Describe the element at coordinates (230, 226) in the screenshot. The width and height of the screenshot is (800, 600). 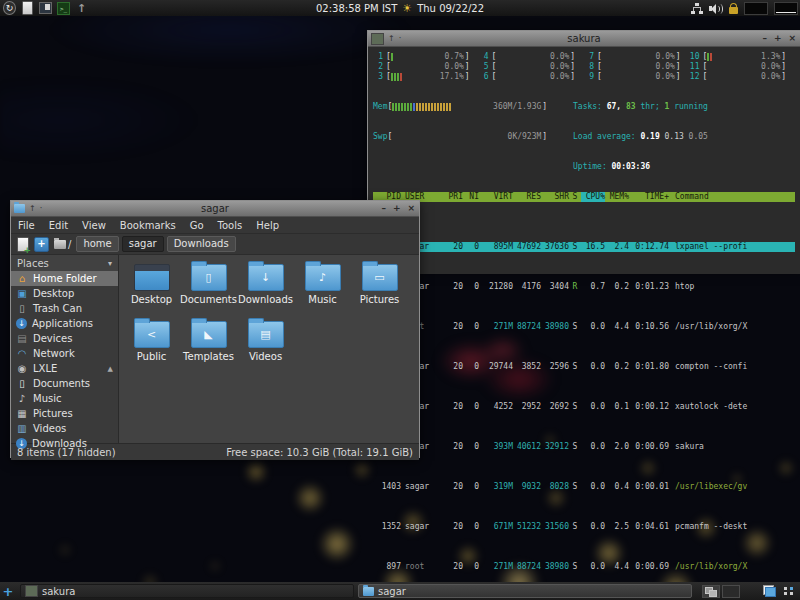
I see `menu-item: Tools` at that location.